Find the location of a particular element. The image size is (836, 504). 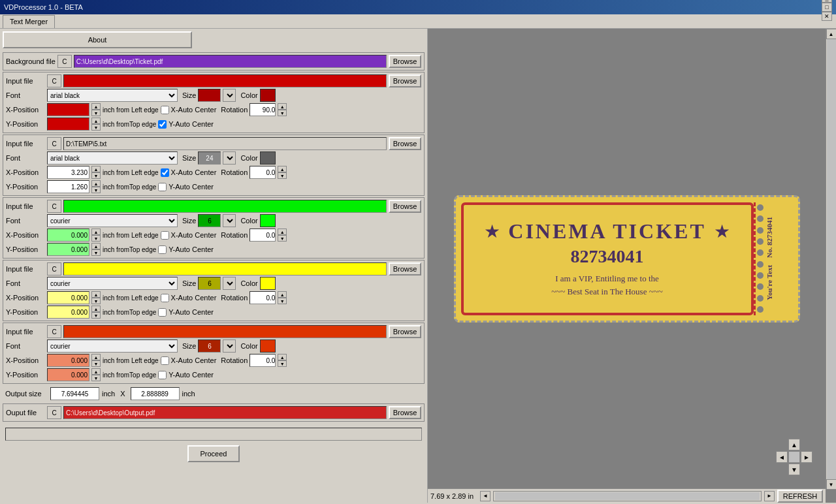

input4-ypos-input is located at coordinates (68, 312).